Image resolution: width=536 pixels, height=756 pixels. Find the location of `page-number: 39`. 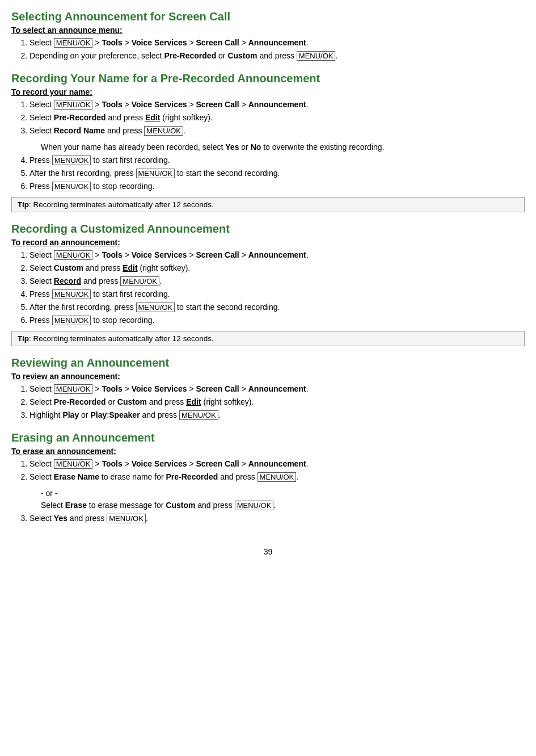

page-number: 39 is located at coordinates (268, 552).